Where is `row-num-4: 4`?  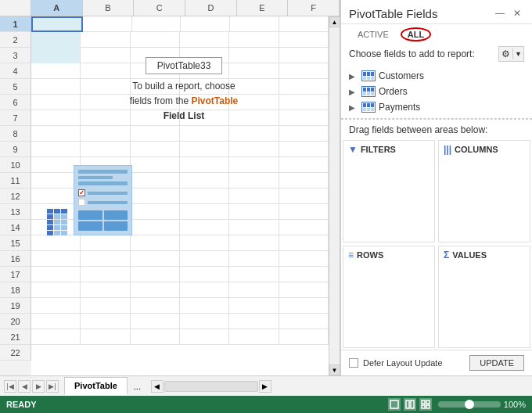
row-num-4: 4 is located at coordinates (16, 71).